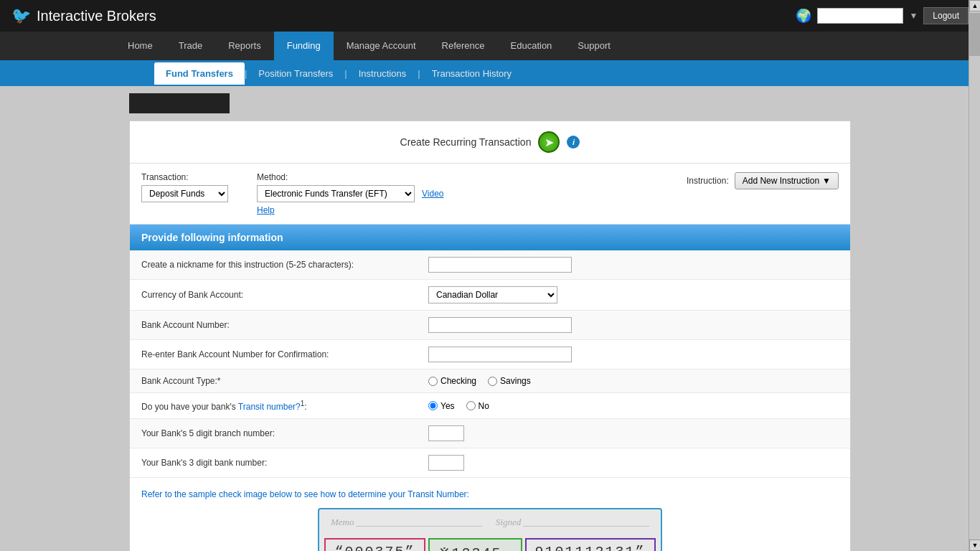  What do you see at coordinates (285, 433) in the screenshot?
I see `branch-label: Your Bank's 5 digit branch number:` at bounding box center [285, 433].